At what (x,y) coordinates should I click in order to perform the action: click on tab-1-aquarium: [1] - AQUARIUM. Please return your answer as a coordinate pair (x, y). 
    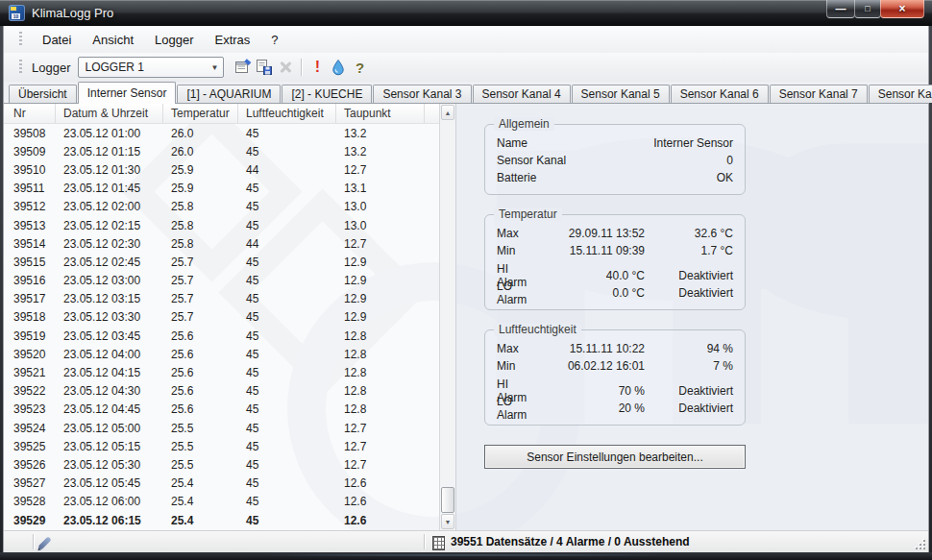
    Looking at the image, I should click on (229, 94).